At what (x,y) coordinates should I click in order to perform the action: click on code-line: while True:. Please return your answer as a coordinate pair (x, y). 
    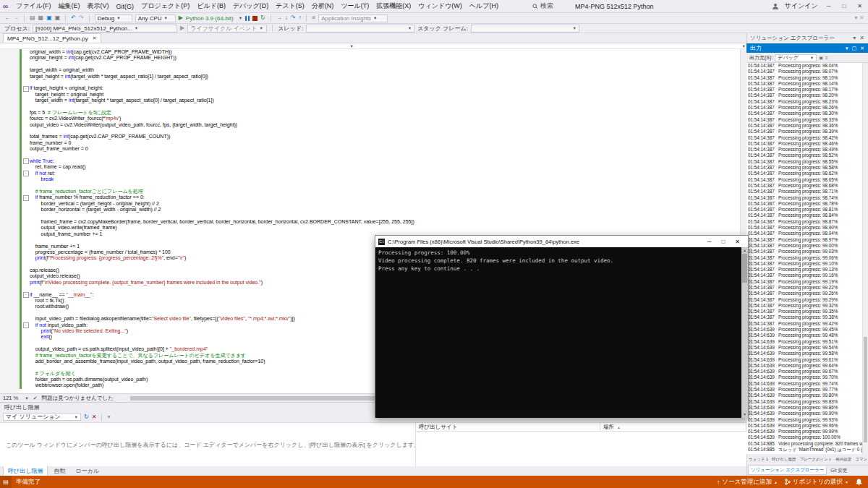
    Looking at the image, I should click on (373, 161).